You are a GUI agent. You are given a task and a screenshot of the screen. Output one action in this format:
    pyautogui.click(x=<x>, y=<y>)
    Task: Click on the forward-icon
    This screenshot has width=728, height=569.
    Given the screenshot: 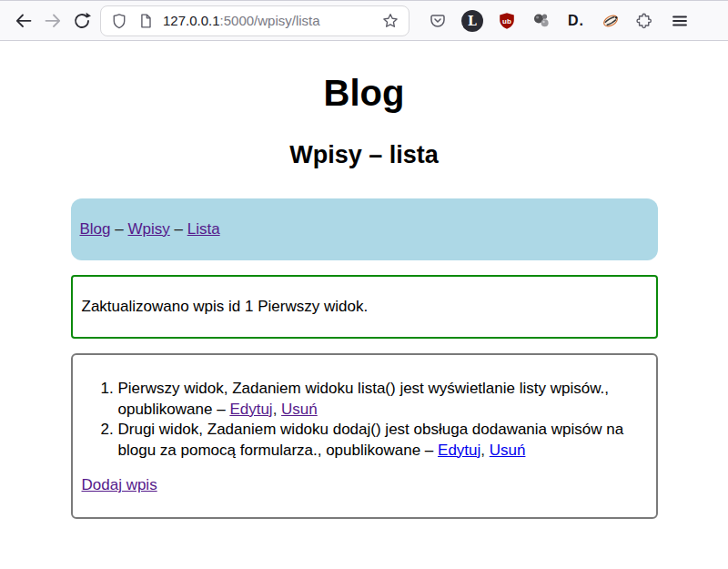 What is the action you would take?
    pyautogui.click(x=53, y=21)
    